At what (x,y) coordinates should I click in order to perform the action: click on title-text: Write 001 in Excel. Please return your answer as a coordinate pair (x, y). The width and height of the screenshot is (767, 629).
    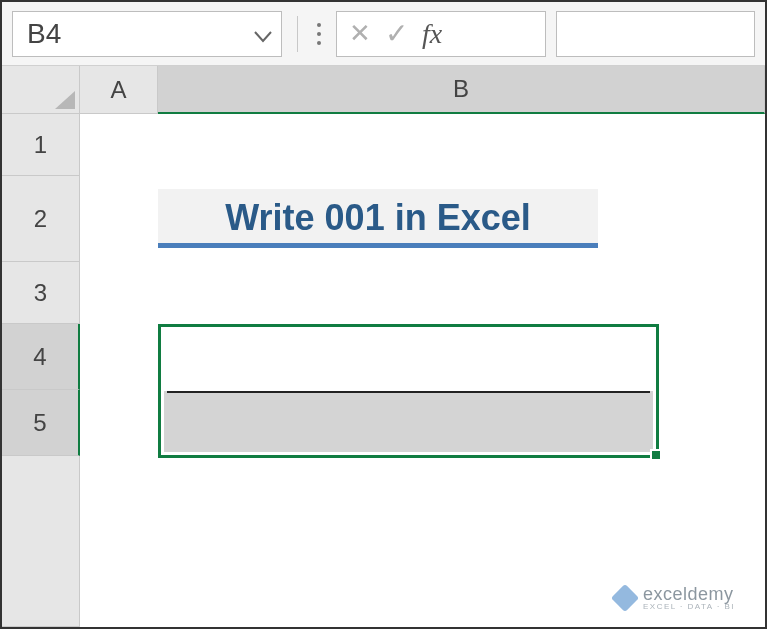
    Looking at the image, I should click on (378, 218).